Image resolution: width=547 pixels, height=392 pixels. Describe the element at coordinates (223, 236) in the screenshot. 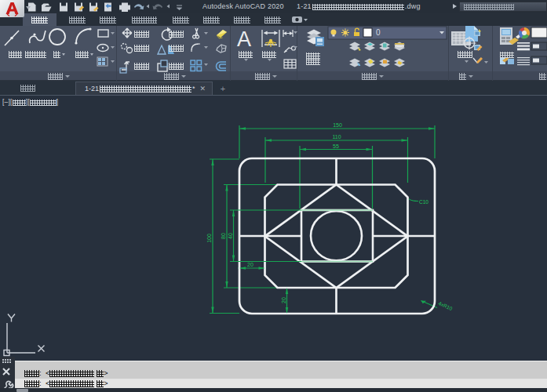

I see `svg-text: 80` at that location.